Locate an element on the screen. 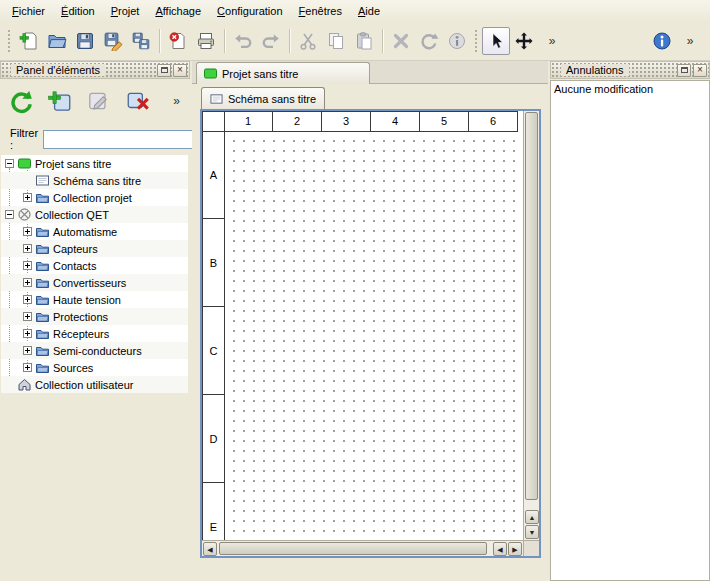 The image size is (710, 581). filter-label: Filtrer : is located at coordinates (24, 139).